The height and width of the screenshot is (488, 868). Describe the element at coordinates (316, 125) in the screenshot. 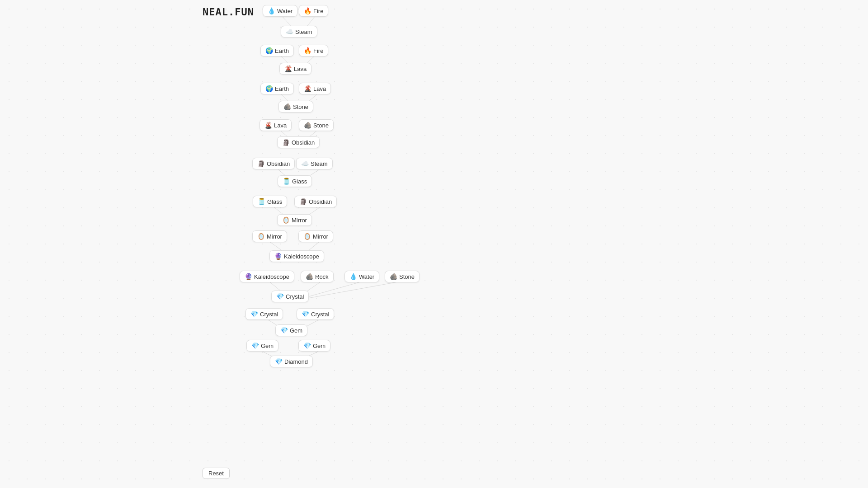

I see `element-chip-stone2: 🪨Stone` at that location.